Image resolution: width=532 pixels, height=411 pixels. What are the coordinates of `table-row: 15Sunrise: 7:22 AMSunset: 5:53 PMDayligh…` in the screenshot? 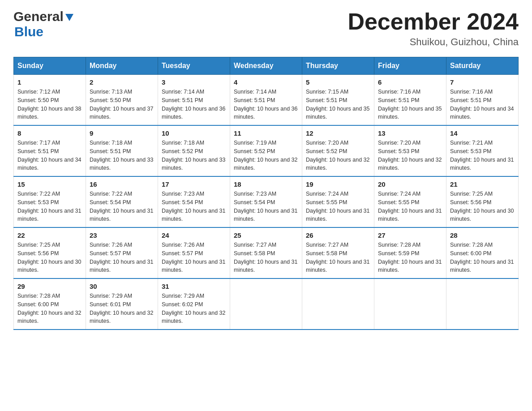 It's located at (50, 202).